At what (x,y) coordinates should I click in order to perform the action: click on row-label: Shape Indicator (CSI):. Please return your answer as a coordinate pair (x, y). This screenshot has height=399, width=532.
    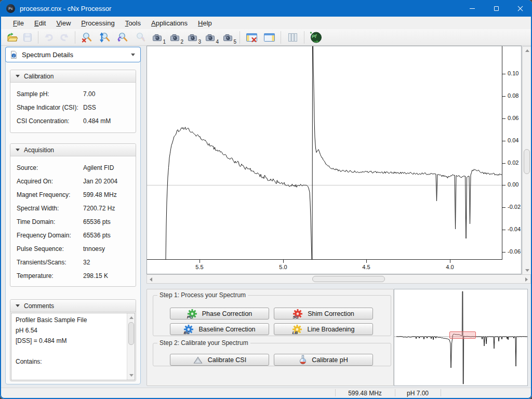
    Looking at the image, I should click on (50, 108).